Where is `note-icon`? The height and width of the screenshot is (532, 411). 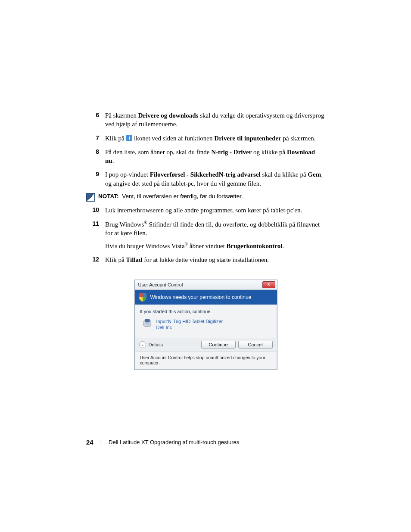 note-icon is located at coordinates (90, 197).